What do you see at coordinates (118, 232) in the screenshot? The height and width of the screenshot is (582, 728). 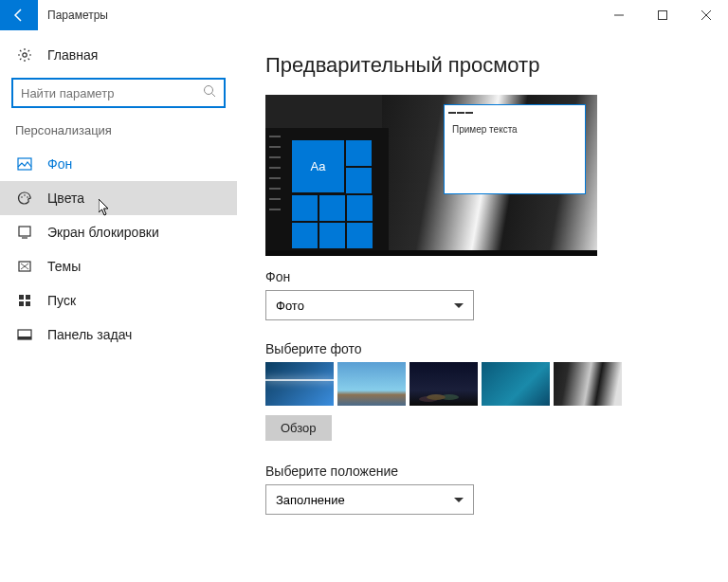 I see `sidebar-item-lockscreen: Экран блокировки` at bounding box center [118, 232].